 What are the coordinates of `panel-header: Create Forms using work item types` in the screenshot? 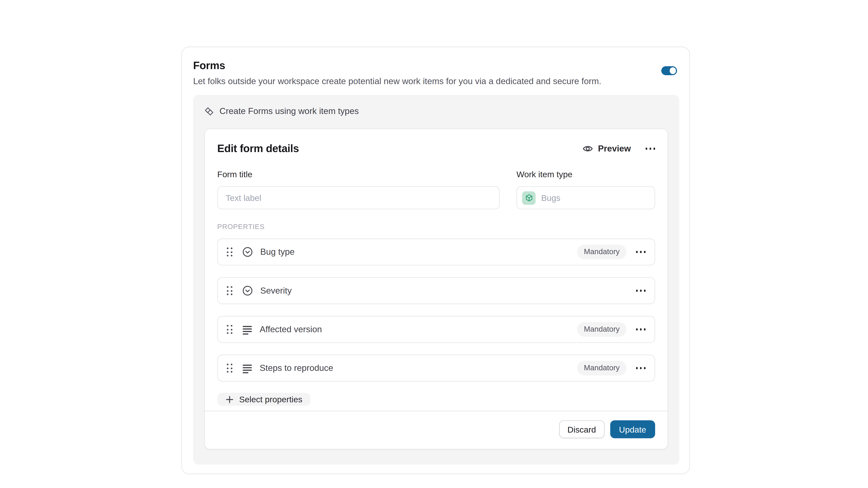 It's located at (436, 111).